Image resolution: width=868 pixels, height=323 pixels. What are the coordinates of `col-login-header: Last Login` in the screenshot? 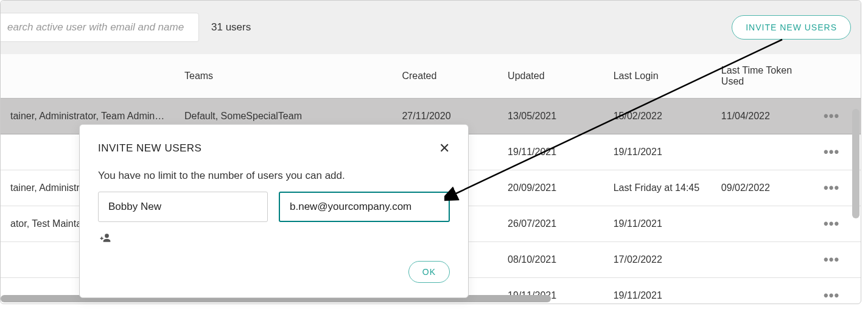 It's located at (657, 77).